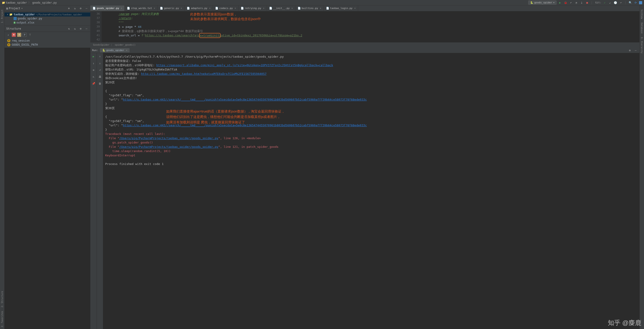 This screenshot has height=329, width=644. Describe the element at coordinates (100, 63) in the screenshot. I see `down-icon: ↓` at that location.